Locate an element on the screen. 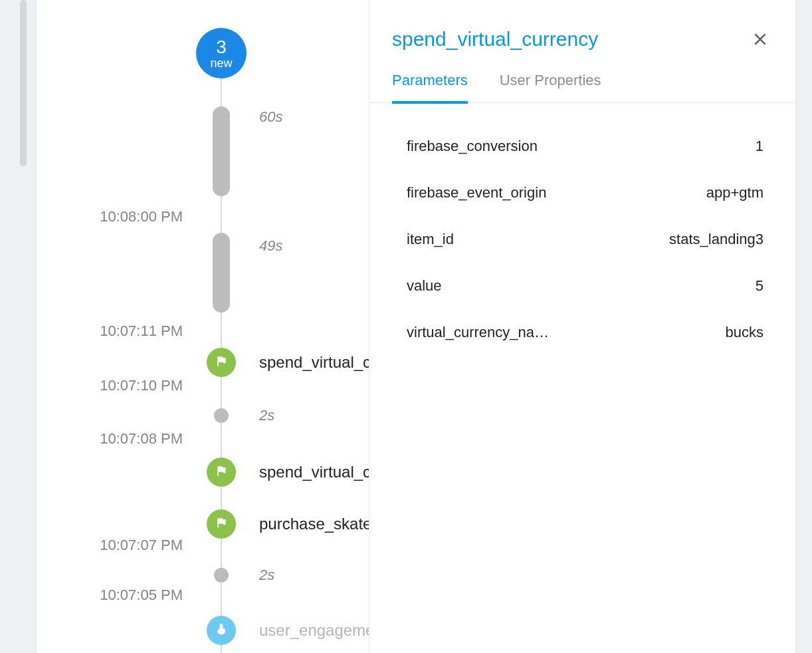  time-label: 10:07:08 PM is located at coordinates (133, 439).